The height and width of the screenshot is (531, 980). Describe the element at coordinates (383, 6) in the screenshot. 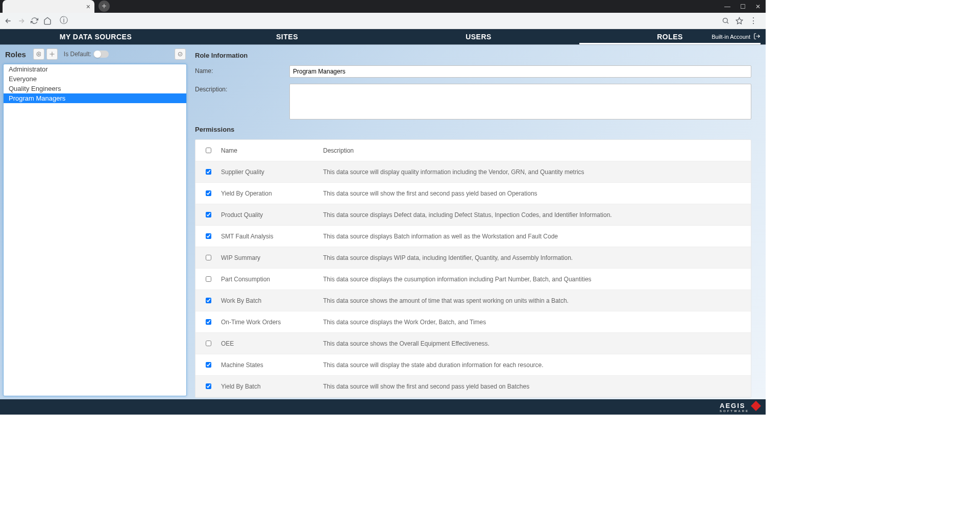

I see `browser-tab-strip: × + — ☐ ✕` at that location.